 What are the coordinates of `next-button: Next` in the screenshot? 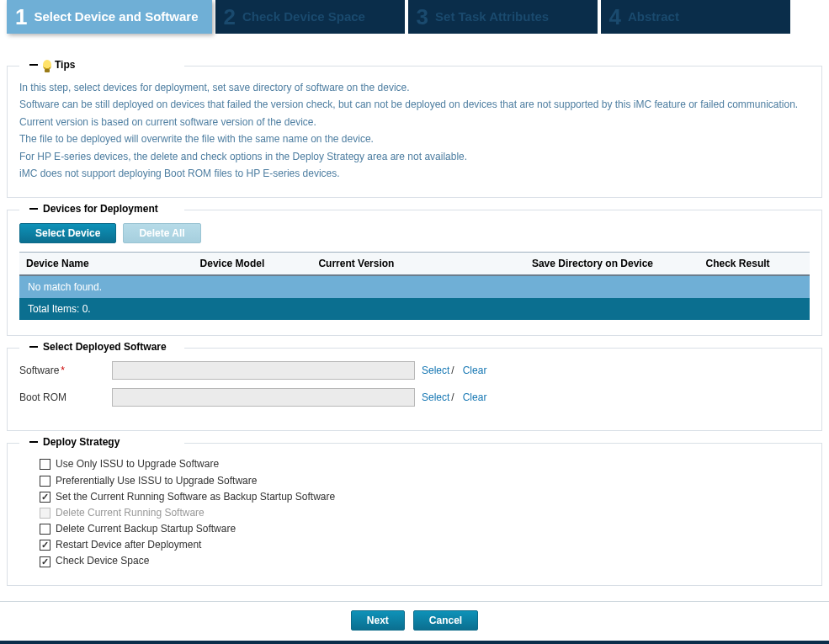 It's located at (378, 620).